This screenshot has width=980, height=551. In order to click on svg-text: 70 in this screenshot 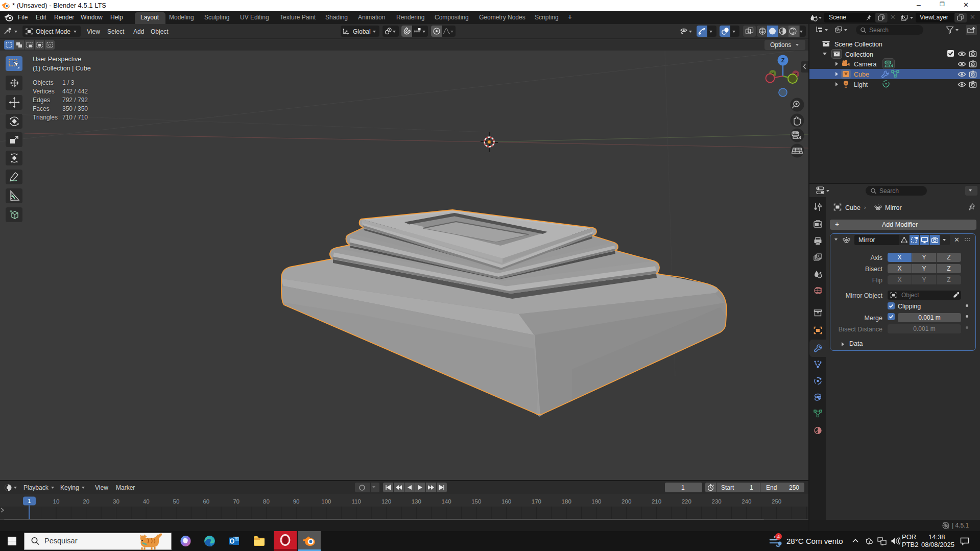, I will do `click(236, 501)`.